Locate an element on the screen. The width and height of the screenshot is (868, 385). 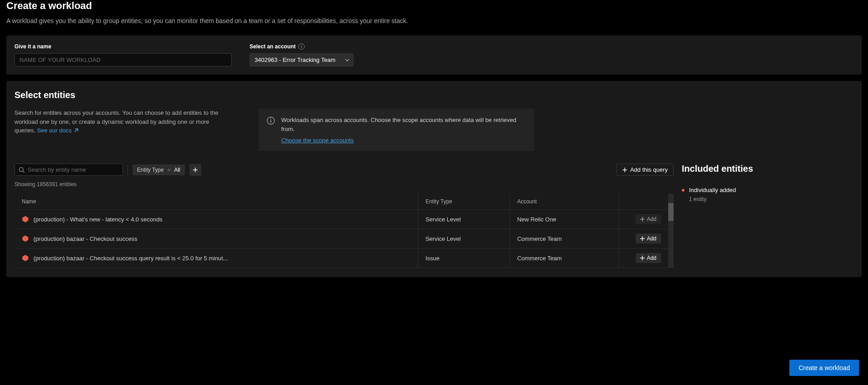
table-row: (production) bazaar - Checkout successSe… is located at coordinates (341, 239).